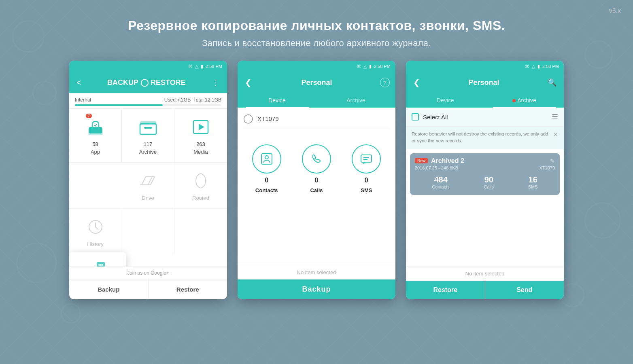 This screenshot has height=364, width=633. What do you see at coordinates (555, 134) in the screenshot?
I see `close-banner-button: ✕` at bounding box center [555, 134].